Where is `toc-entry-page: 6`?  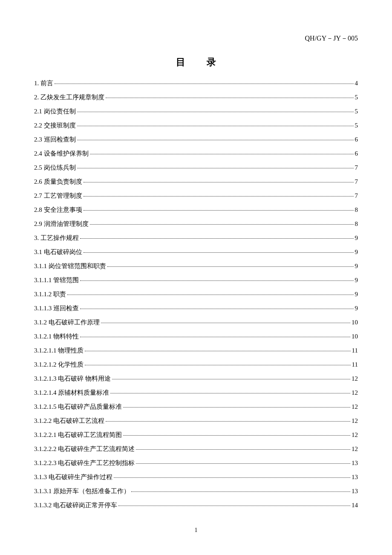
toc-entry-page: 6 is located at coordinates (357, 153).